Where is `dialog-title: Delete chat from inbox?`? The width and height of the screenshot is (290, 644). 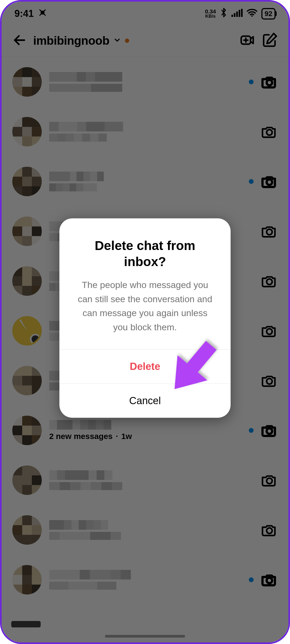
dialog-title: Delete chat from inbox? is located at coordinates (145, 254).